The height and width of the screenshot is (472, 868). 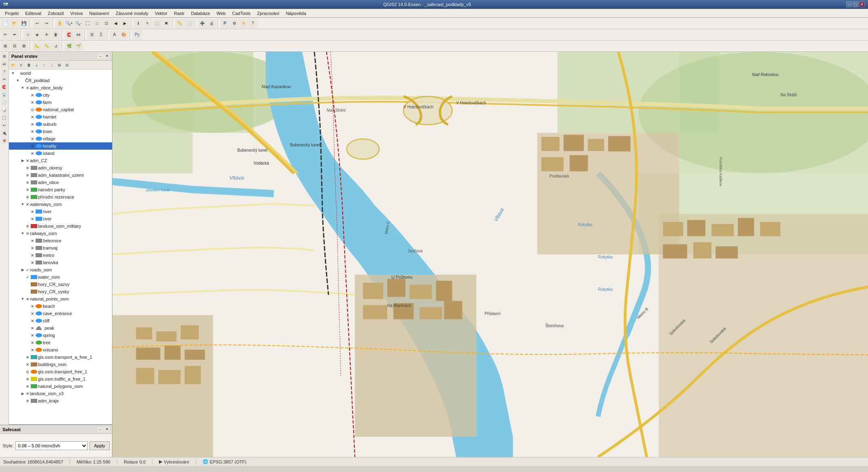 I want to click on undo-button: ↩, so click(x=37, y=23).